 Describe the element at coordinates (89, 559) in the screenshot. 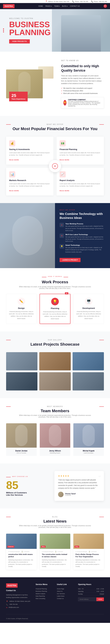

I see `news-content-3: ✏ Produced Narayan ⌛ 1 comment Find a Be…` at that location.